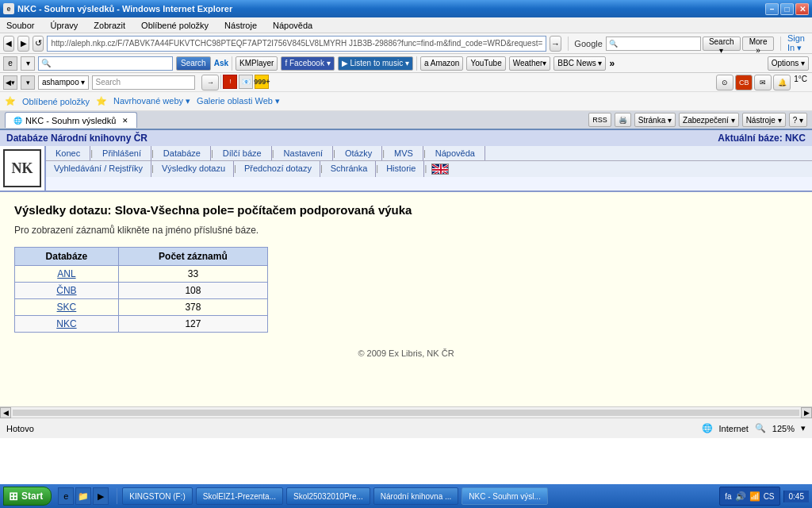  I want to click on icon-btn3: ✉, so click(763, 83).